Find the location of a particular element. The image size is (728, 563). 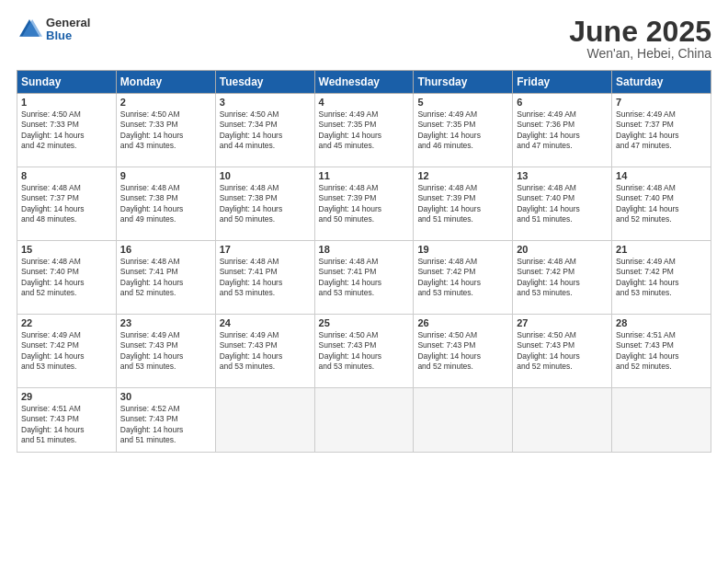

day-cell: 12Sunrise: 4:48 AM Sunset: 7:39 PM Dayli… is located at coordinates (463, 204).